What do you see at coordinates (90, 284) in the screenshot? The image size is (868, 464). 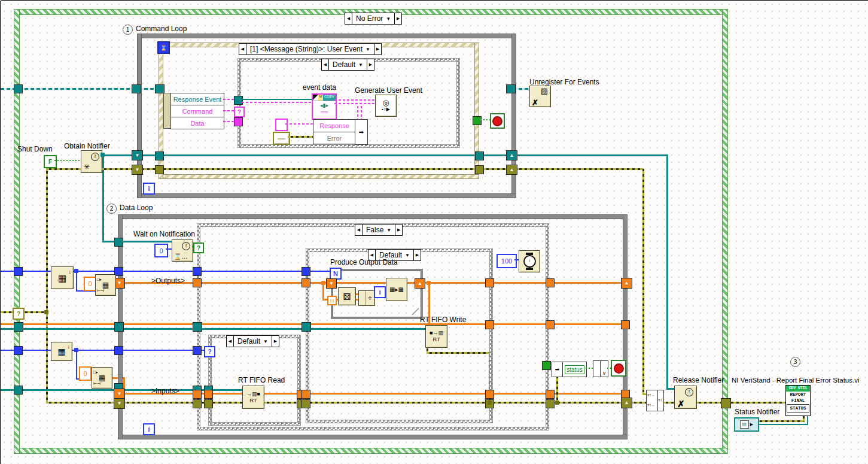 I see `zero-constant: 0` at bounding box center [90, 284].